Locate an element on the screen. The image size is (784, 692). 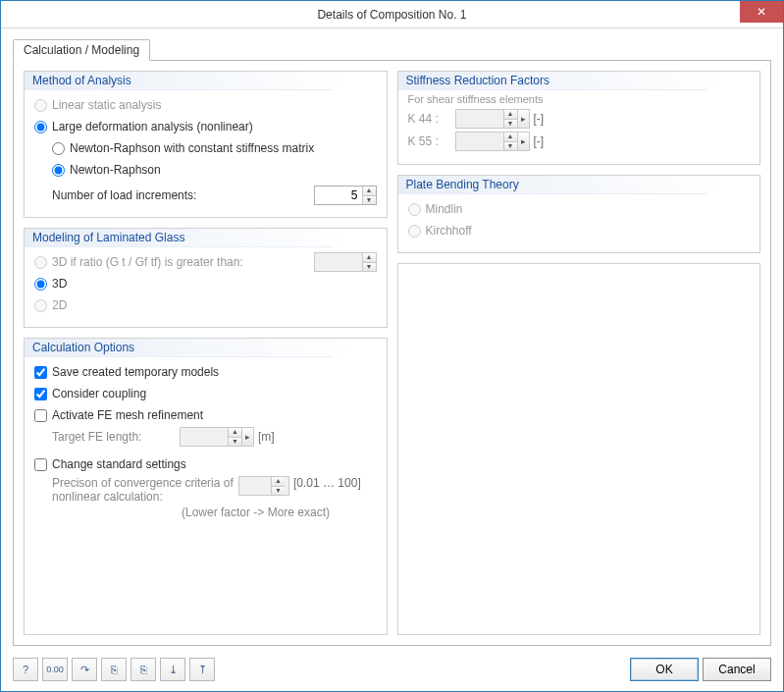
group-title: Calculation Options is located at coordinates (83, 347).